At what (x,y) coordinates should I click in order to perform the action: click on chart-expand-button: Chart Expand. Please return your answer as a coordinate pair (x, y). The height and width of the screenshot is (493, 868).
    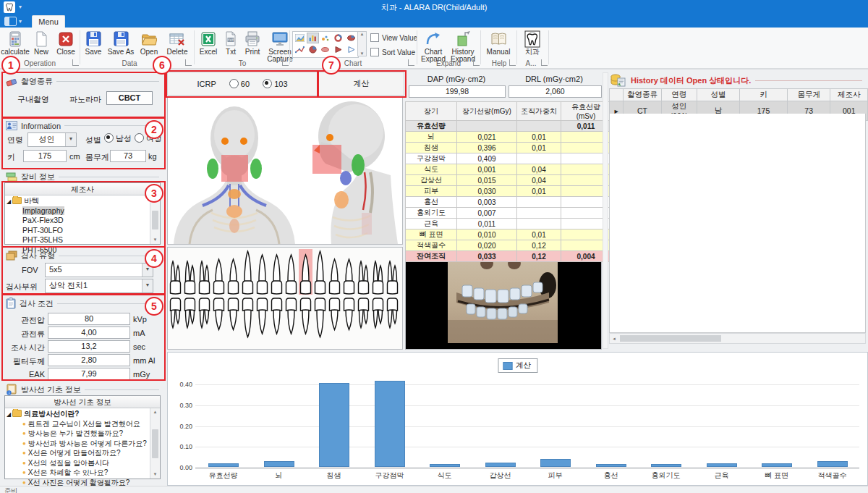
    Looking at the image, I should click on (433, 46).